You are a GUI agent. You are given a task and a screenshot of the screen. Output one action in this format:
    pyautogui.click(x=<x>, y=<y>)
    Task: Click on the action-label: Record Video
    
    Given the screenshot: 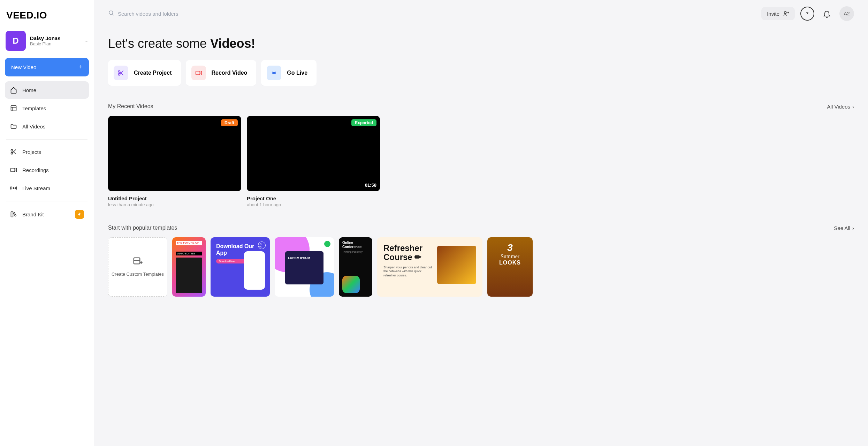 What is the action you would take?
    pyautogui.click(x=229, y=73)
    